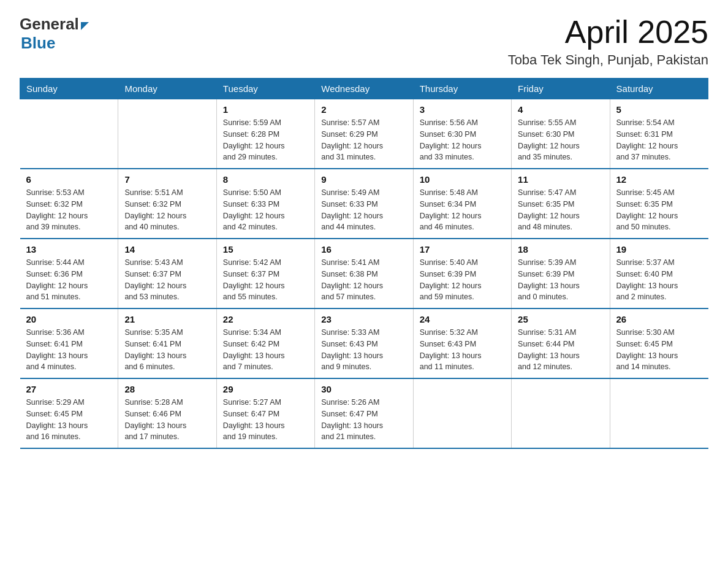 This screenshot has width=728, height=563. What do you see at coordinates (364, 343) in the screenshot?
I see `calendar-cell: 23Sunrise: 5:33 AM Sunset: 6:43 PM Dayli…` at bounding box center [364, 343].